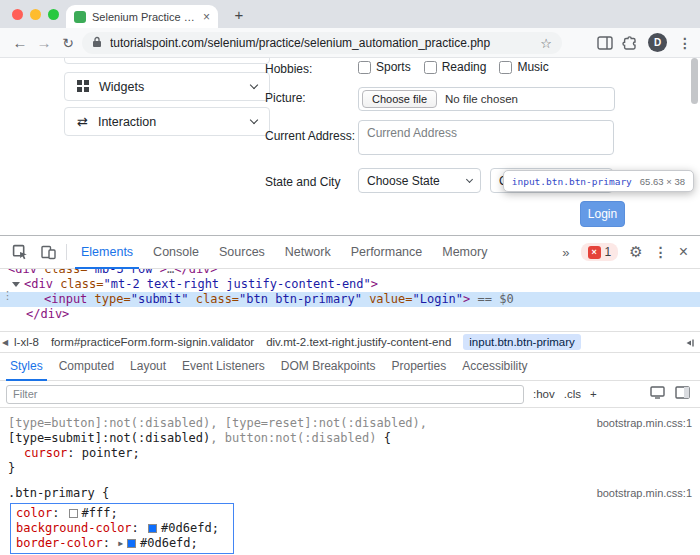 The image size is (700, 555). Describe the element at coordinates (206, 17) in the screenshot. I see `tab-close-icon: ×` at that location.